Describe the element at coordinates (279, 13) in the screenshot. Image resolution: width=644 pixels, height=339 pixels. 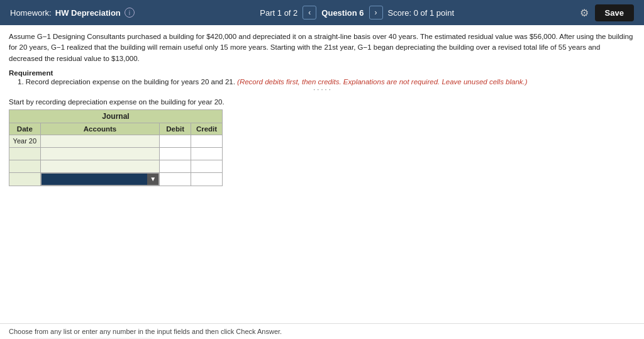
I see `part-label: Part 1 of 2` at that location.